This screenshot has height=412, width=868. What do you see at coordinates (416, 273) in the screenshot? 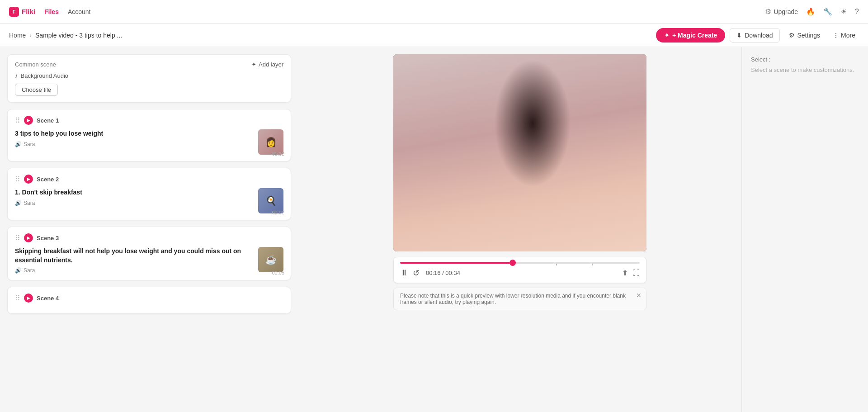
I see `replay-button: ↺` at bounding box center [416, 273].